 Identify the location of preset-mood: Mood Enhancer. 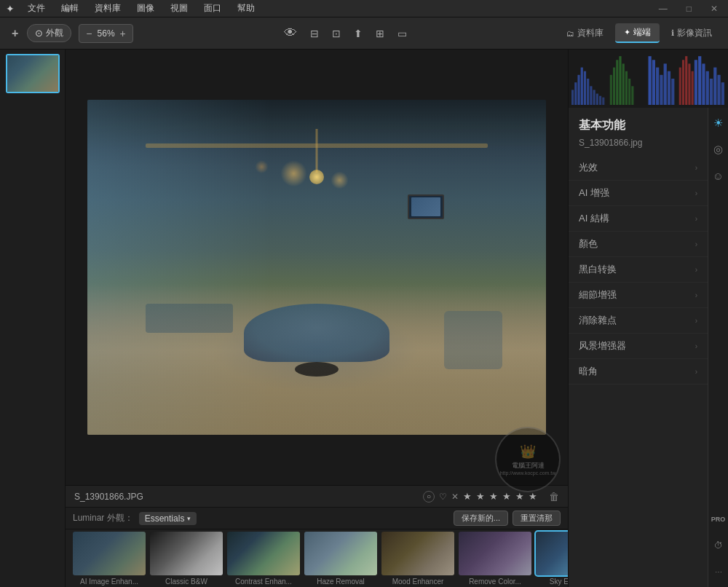
(418, 559).